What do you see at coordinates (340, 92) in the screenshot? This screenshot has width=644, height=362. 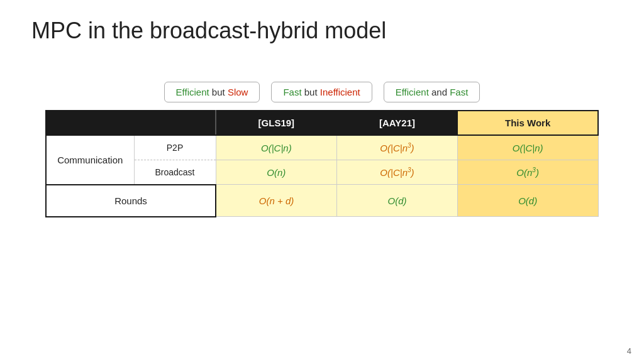 I see `badge2-suffix: Inefficient` at bounding box center [340, 92].